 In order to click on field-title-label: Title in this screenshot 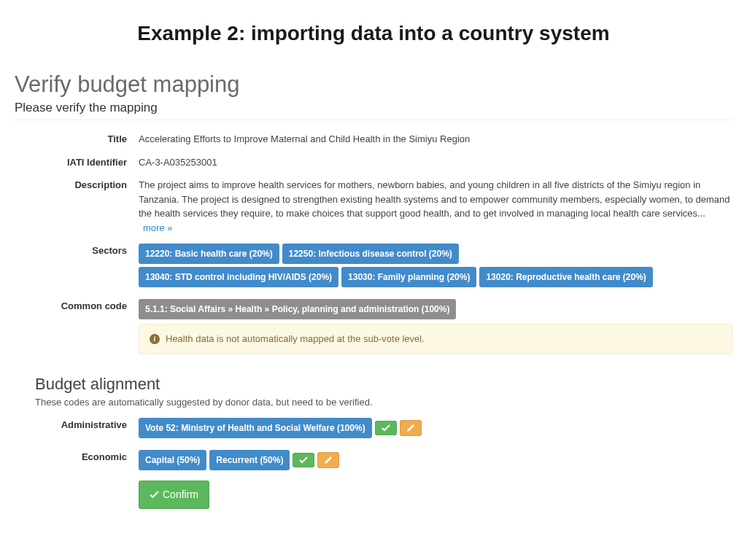, I will do `click(77, 139)`.